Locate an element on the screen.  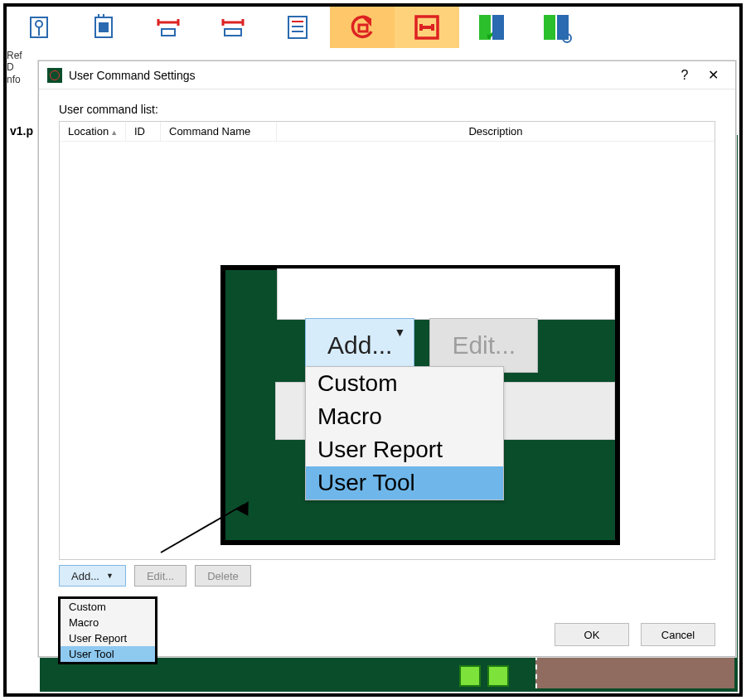
add-dropdown-menu: Custom Macro User Report User Tool is located at coordinates (108, 630).